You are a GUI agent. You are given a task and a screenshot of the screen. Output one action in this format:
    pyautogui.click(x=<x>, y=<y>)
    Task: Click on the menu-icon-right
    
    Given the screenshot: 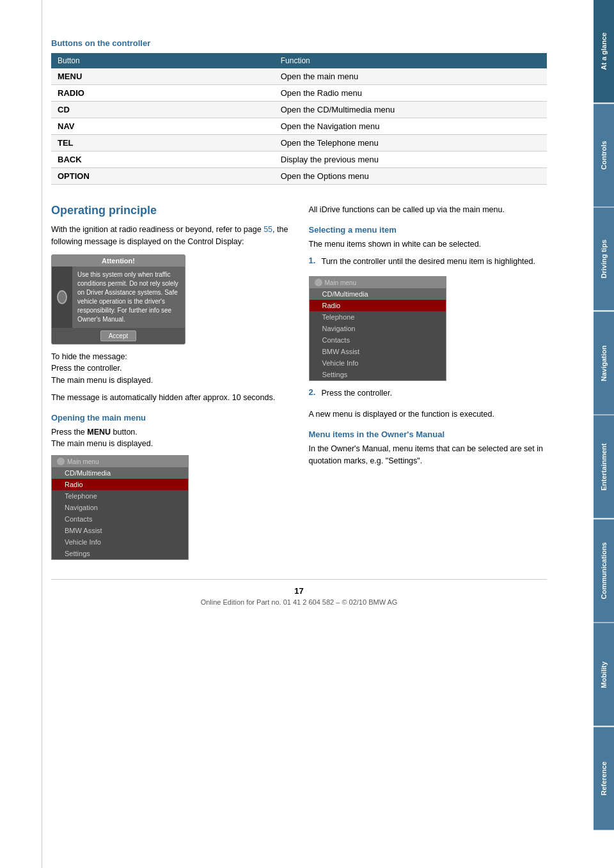 What is the action you would take?
    pyautogui.click(x=319, y=283)
    